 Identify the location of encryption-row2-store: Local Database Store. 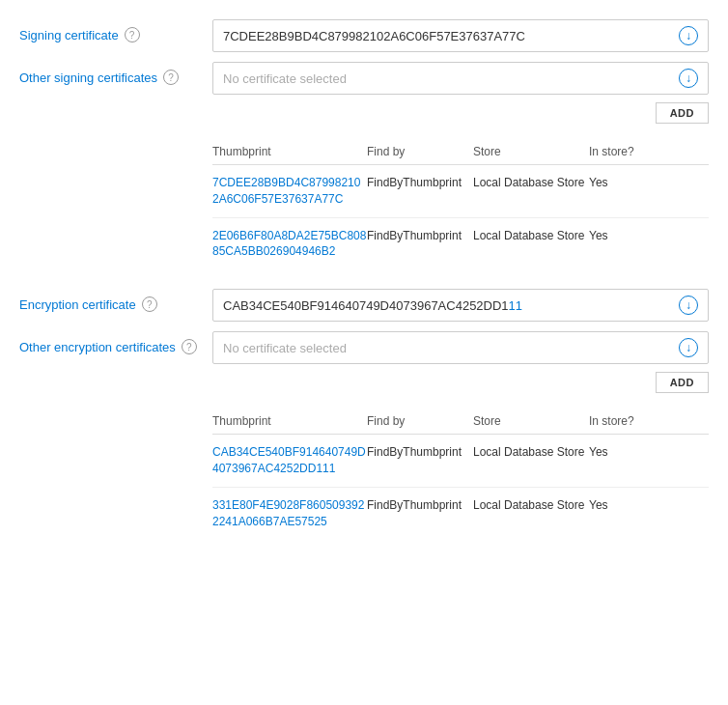
(531, 506).